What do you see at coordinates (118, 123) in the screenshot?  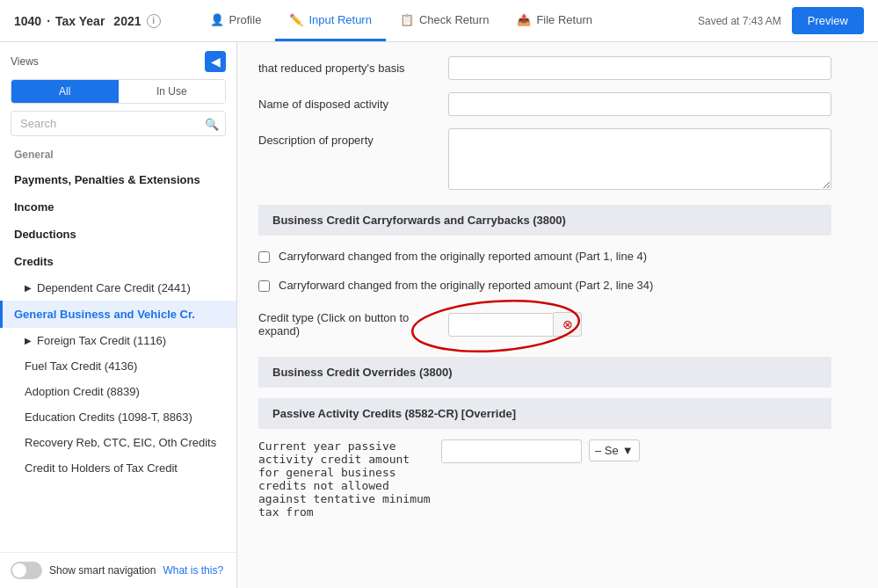 I see `search-input` at bounding box center [118, 123].